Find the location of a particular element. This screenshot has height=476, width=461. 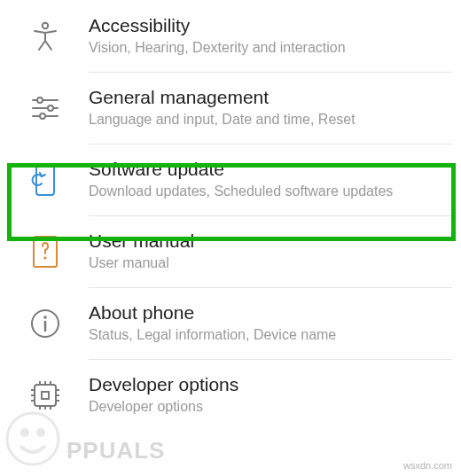

refresh-device-icon is located at coordinates (45, 180).